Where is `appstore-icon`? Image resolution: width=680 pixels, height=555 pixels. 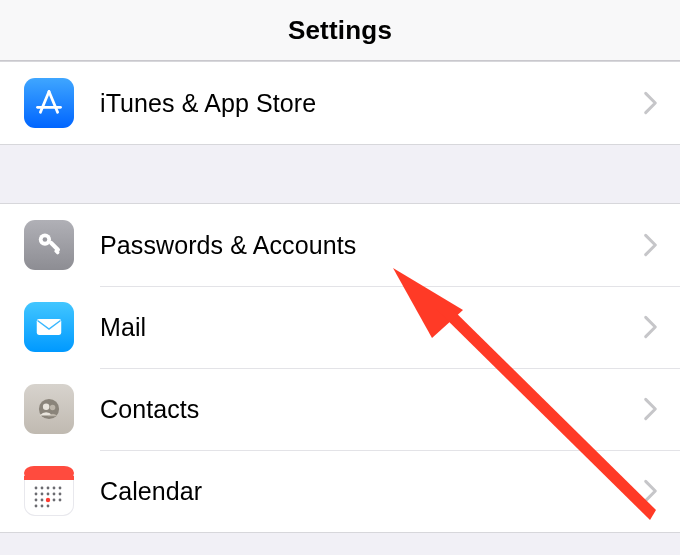
appstore-icon is located at coordinates (49, 103).